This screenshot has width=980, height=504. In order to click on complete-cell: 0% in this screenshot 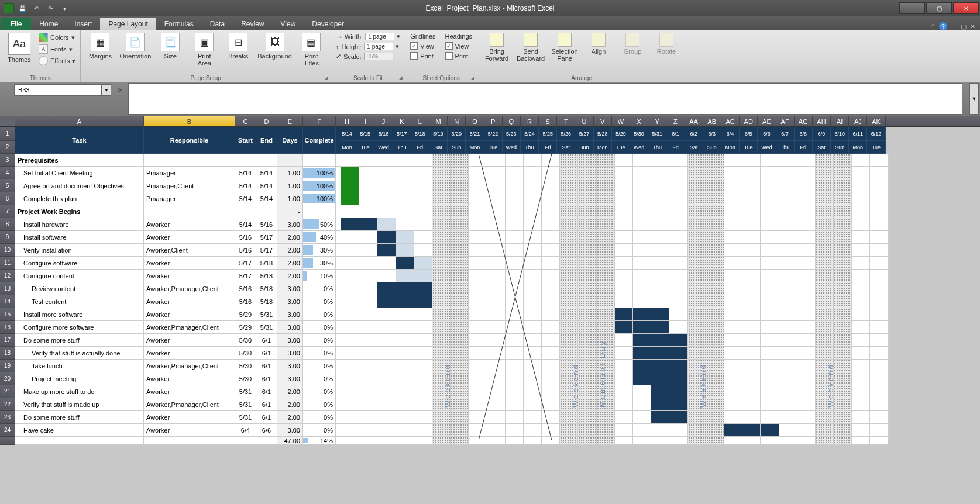, I will do `click(319, 302)`.